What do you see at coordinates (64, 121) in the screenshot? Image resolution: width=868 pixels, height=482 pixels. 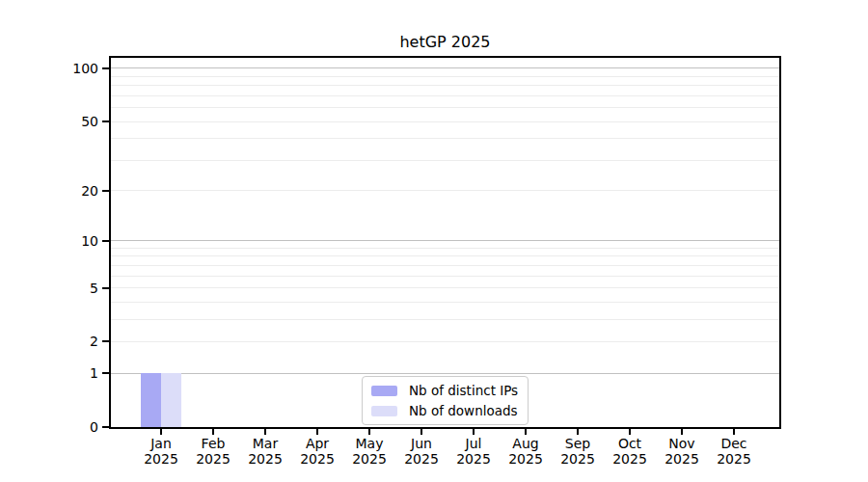 I see `y-tick-label-50: 50` at bounding box center [64, 121].